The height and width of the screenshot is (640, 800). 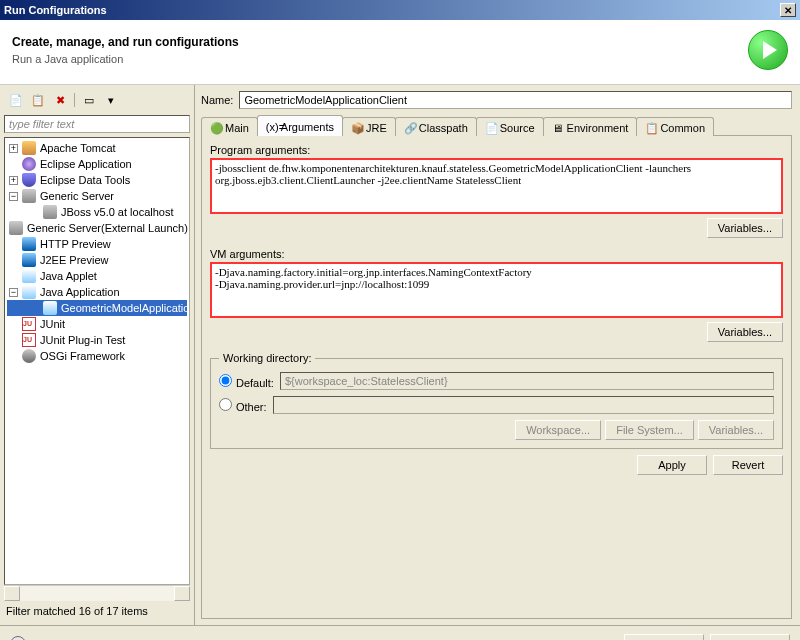 What do you see at coordinates (750, 637) in the screenshot?
I see `close-button: Close` at bounding box center [750, 637].